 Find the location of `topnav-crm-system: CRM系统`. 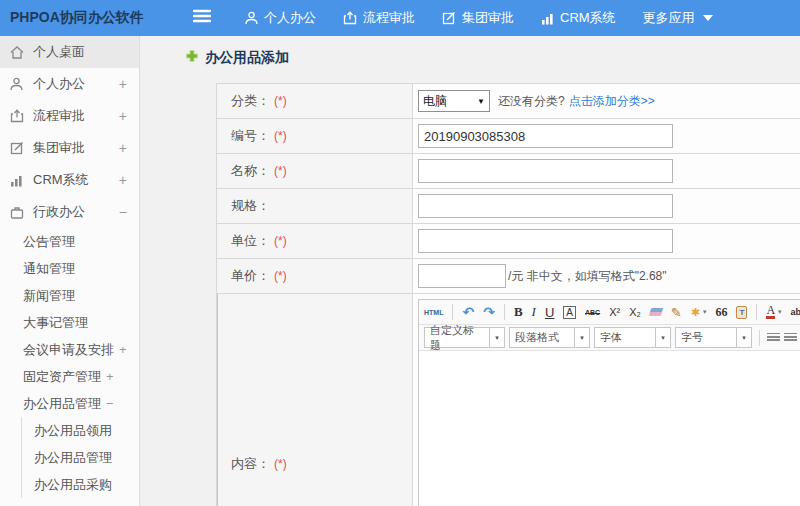

topnav-crm-system: CRM系统 is located at coordinates (578, 18).